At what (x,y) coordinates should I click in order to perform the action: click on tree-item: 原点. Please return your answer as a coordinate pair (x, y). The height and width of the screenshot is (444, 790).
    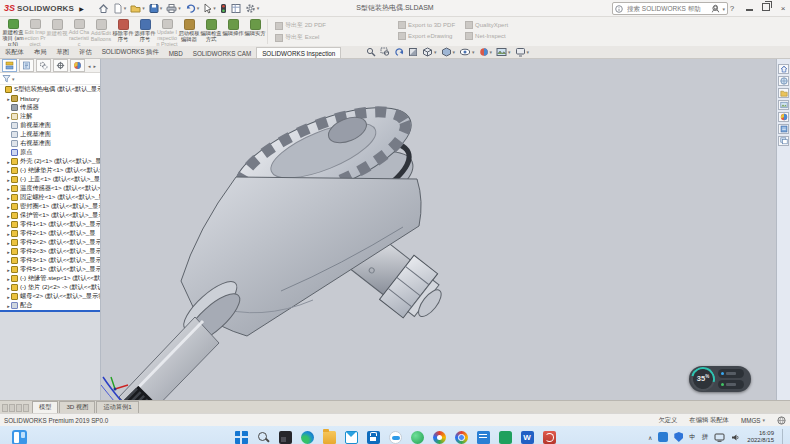
    Looking at the image, I should click on (50, 152).